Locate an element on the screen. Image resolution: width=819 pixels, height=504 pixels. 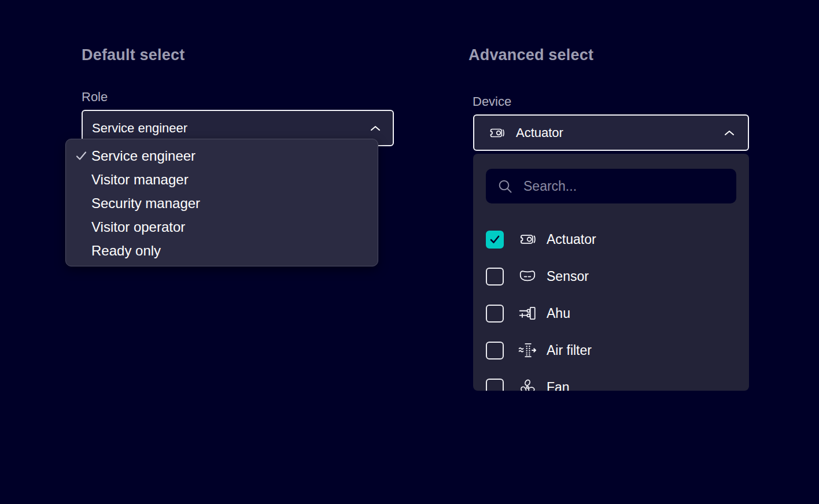
device-search-input is located at coordinates (625, 186).